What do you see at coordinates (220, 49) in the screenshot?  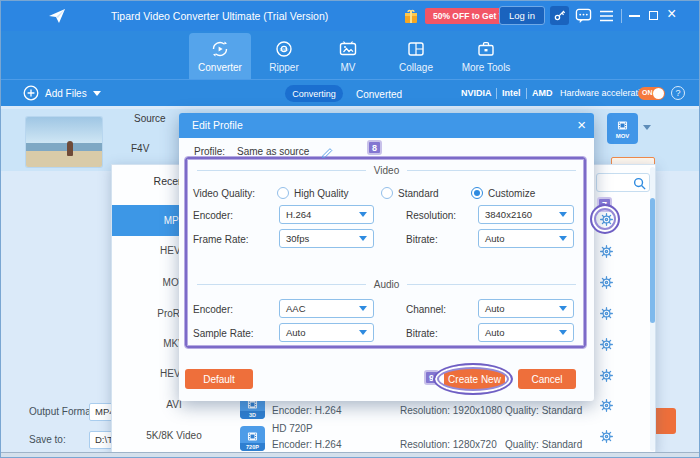 I see `converter-icon` at bounding box center [220, 49].